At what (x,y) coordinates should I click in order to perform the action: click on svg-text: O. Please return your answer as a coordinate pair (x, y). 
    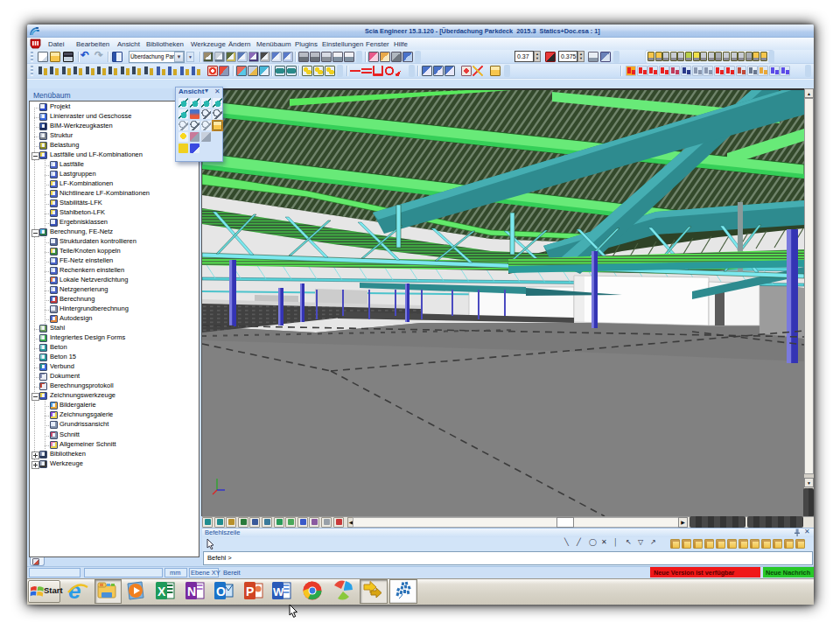
    Looking at the image, I should click on (220, 592).